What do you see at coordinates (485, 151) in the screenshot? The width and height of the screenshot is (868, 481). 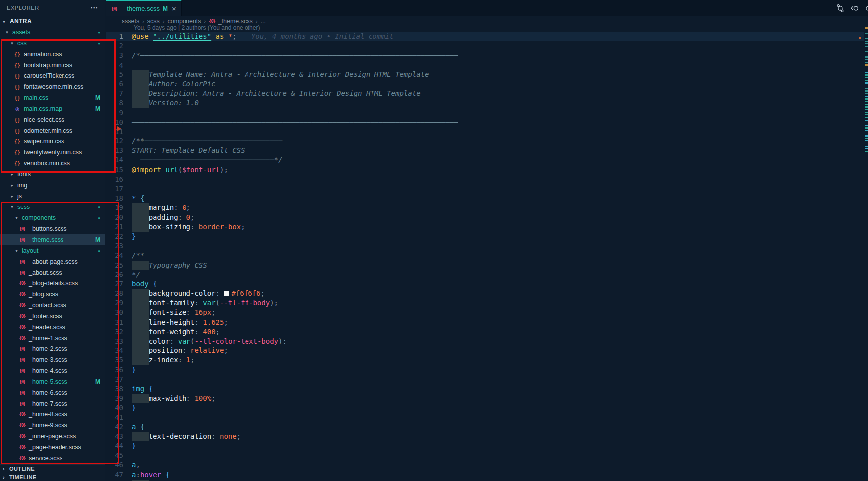 I see `code-line-13: 13START: Template Default CSS` at bounding box center [485, 151].